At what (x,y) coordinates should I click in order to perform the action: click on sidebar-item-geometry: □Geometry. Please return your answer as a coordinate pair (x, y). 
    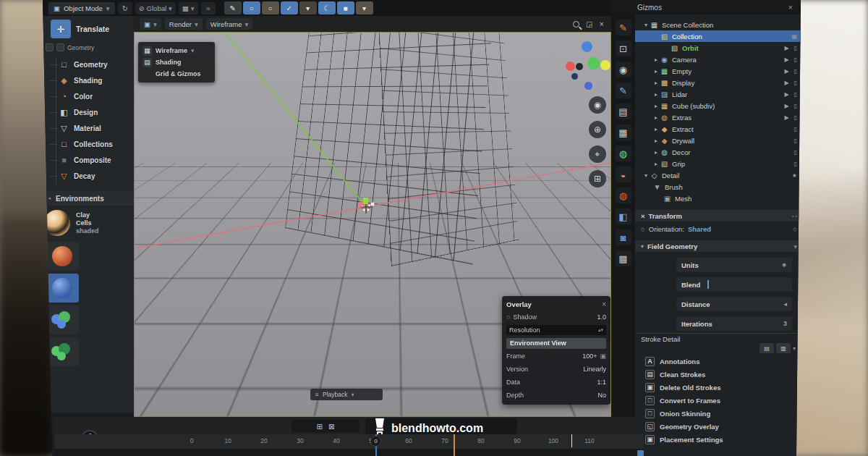
    Looking at the image, I should click on (87, 64).